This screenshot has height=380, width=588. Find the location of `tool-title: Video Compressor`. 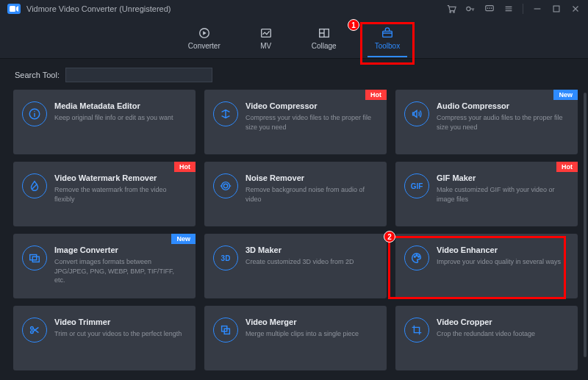

tool-title: Video Compressor is located at coordinates (312, 106).